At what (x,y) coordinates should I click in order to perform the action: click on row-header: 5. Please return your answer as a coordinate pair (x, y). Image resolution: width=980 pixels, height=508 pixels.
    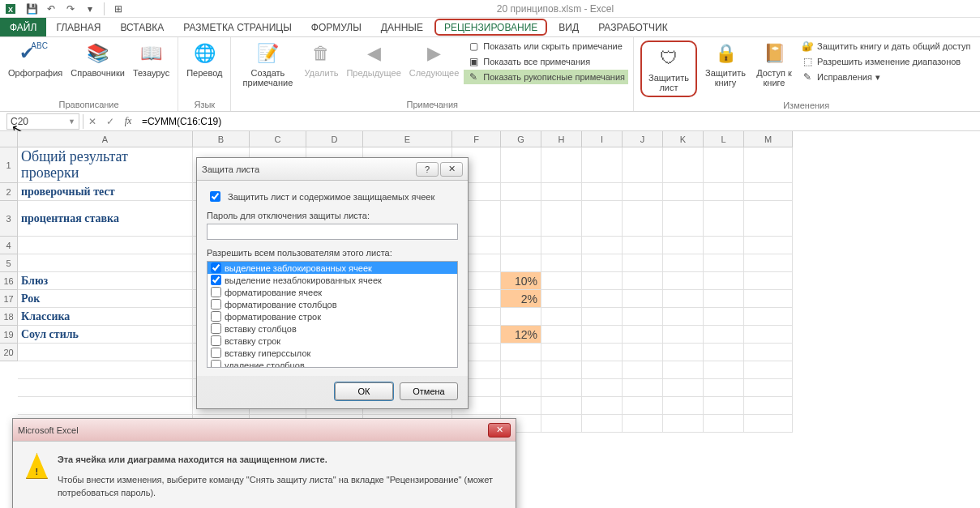
    Looking at the image, I should click on (9, 263).